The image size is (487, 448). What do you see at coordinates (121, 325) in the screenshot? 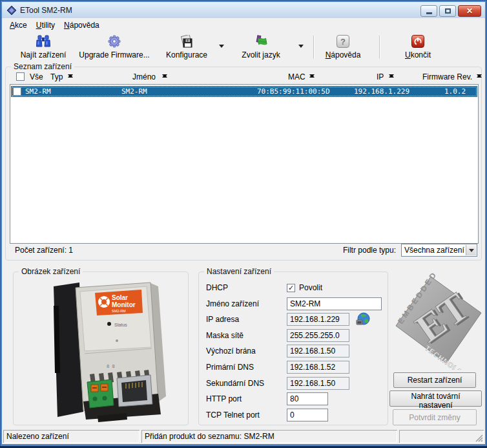
I see `svg-text: Status` at bounding box center [121, 325].